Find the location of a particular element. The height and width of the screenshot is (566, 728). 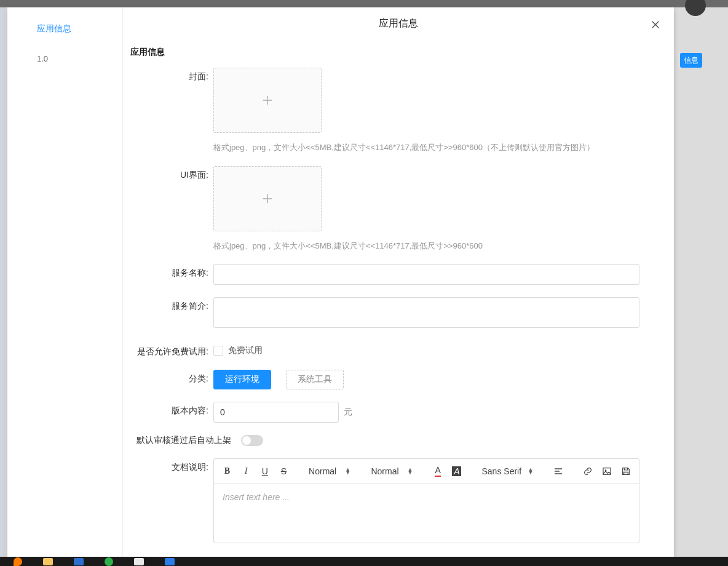

editor-body: Insert text here ... is located at coordinates (427, 513).